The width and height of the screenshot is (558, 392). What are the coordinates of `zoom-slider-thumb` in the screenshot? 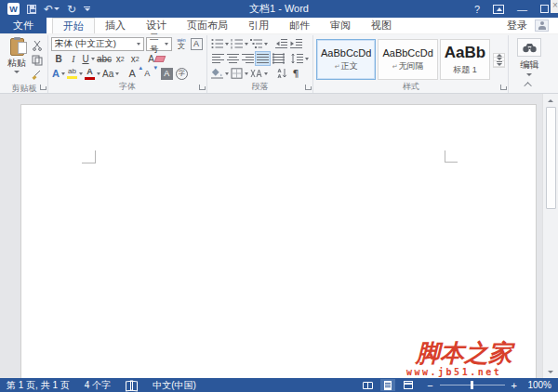 It's located at (472, 385).